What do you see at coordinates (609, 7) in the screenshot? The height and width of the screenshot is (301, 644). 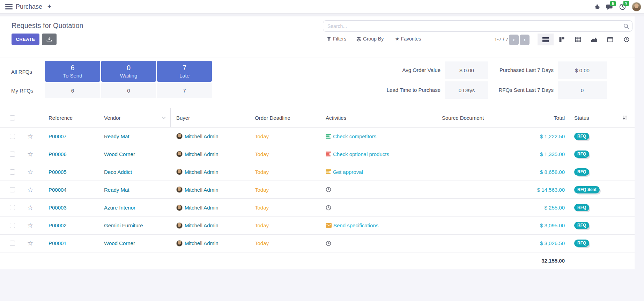 I see `messages-icon: 5` at bounding box center [609, 7].